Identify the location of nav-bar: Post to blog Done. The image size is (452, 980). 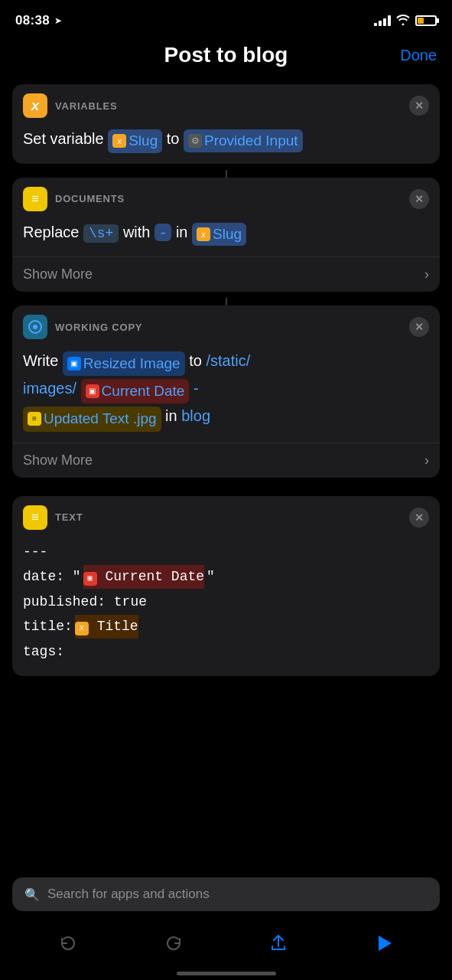
(226, 57).